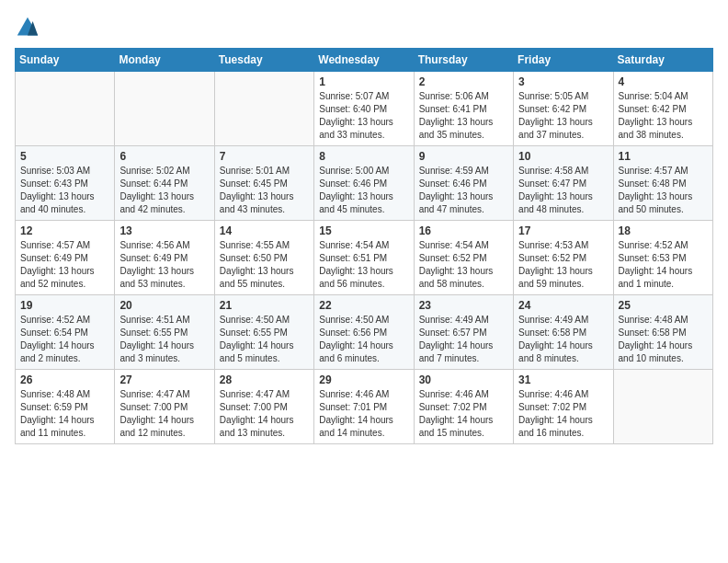 This screenshot has width=728, height=563. What do you see at coordinates (563, 258) in the screenshot?
I see `calendar-cell: 17Sunrise: 4:53 AM Sunset: 6:52 PM Dayli…` at bounding box center [563, 258].